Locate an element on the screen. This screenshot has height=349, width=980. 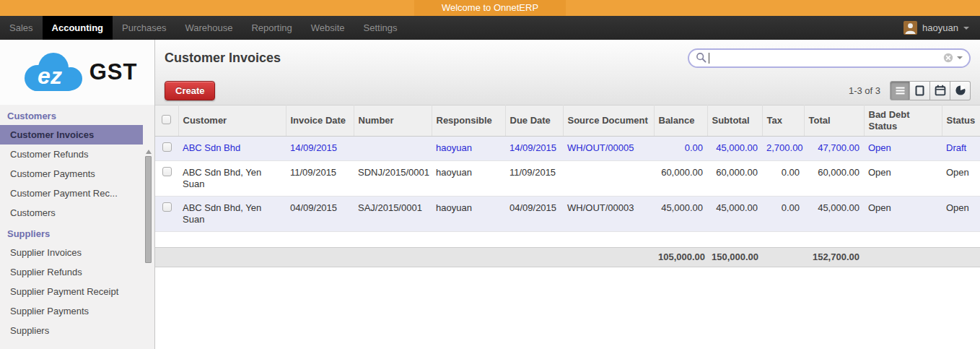
table-gap is located at coordinates (567, 240).